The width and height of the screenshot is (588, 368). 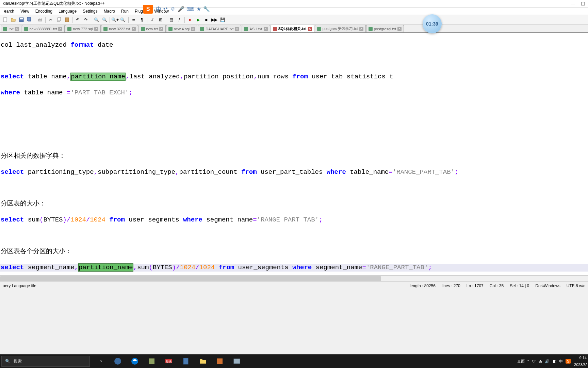 I want to click on tab-item: DATAGUARD.txt×, so click(x=219, y=29).